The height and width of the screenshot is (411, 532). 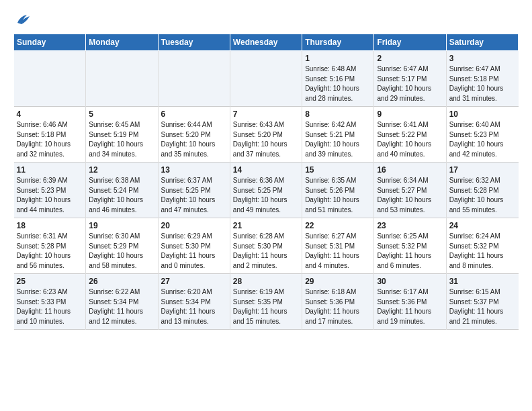 What do you see at coordinates (266, 195) in the screenshot?
I see `day-info: Sunrise: 6:36 AM Sunset: 5:25 PM Dayligh…` at bounding box center [266, 195].